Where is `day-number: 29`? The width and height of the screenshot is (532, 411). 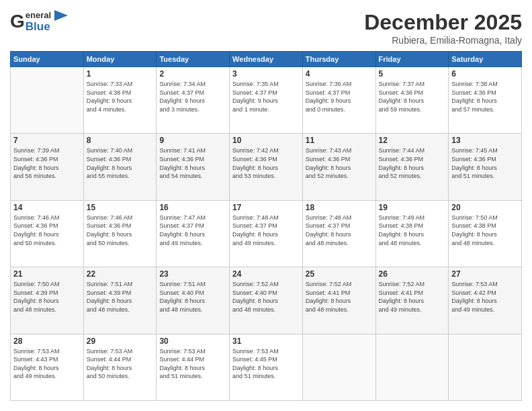 day-number: 29 is located at coordinates (120, 341).